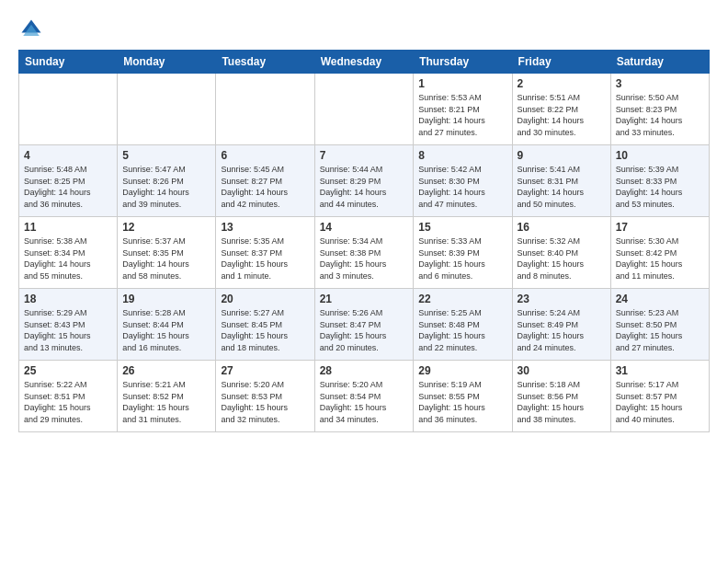 The width and height of the screenshot is (728, 563). Describe the element at coordinates (561, 253) in the screenshot. I see `calendar-cell: 16Sunrise: 5:32 AM Sunset: 8:40 PM Dayli…` at that location.